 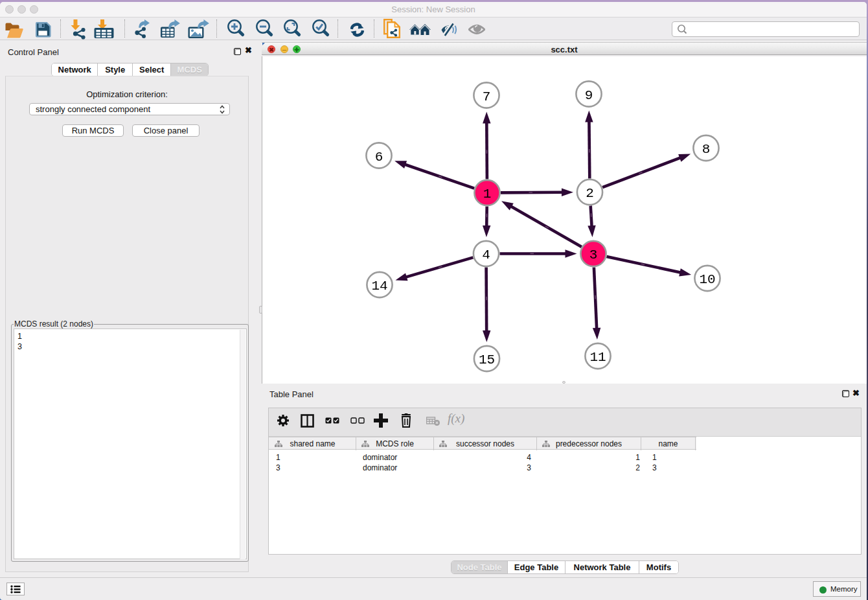 I want to click on svg-text: 14, so click(x=380, y=286).